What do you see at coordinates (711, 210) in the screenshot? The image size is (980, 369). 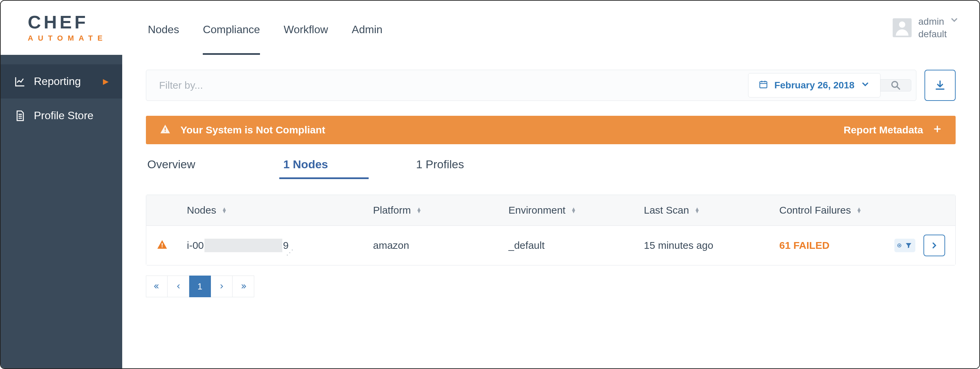 I see `col-header-last-scan: Last Scan ▲▼` at bounding box center [711, 210].